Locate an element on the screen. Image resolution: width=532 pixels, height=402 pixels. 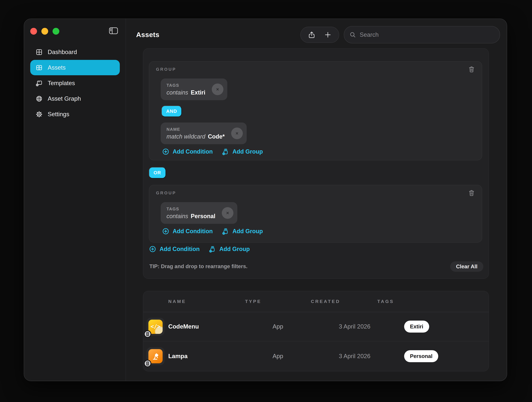
search-input is located at coordinates (427, 35).